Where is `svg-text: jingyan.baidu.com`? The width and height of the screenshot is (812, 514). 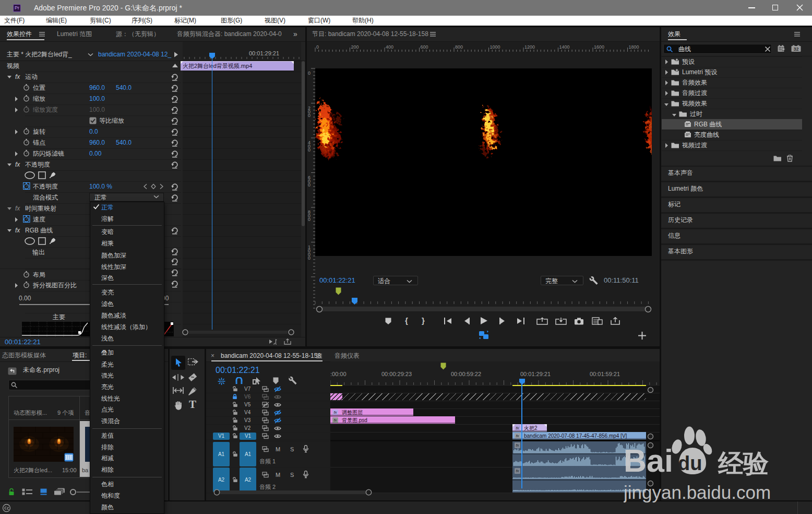 svg-text: jingyan.baidu.com is located at coordinates (697, 492).